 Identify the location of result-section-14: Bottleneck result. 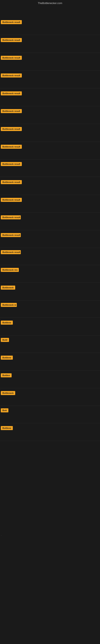
(50, 257).